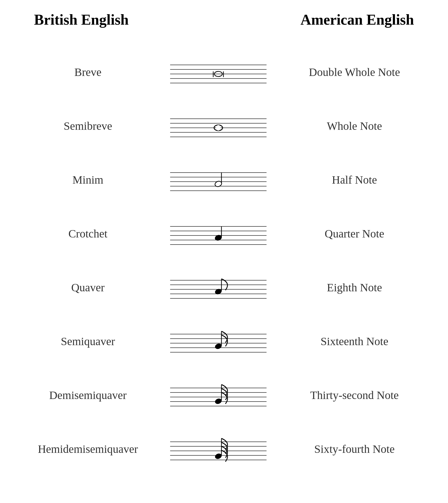 The image size is (448, 503). I want to click on note-row-minim: Minim Half Note, so click(224, 180).